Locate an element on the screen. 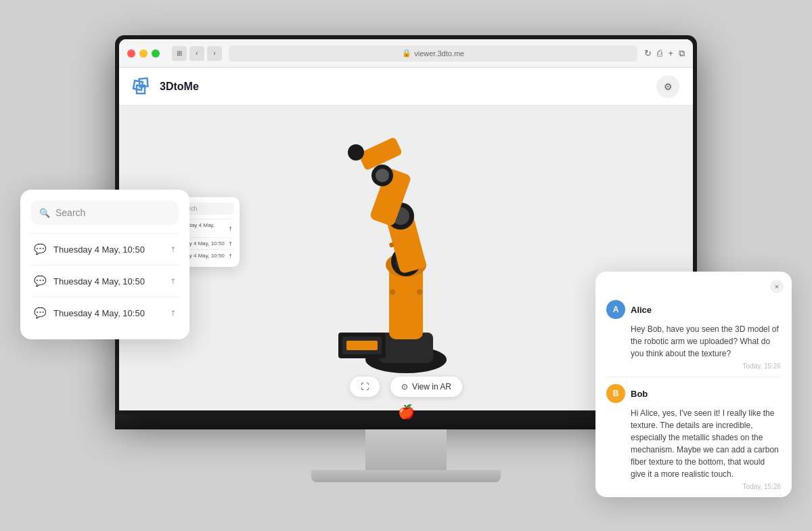 The image size is (812, 531). settings-button: ⚙ is located at coordinates (668, 87).